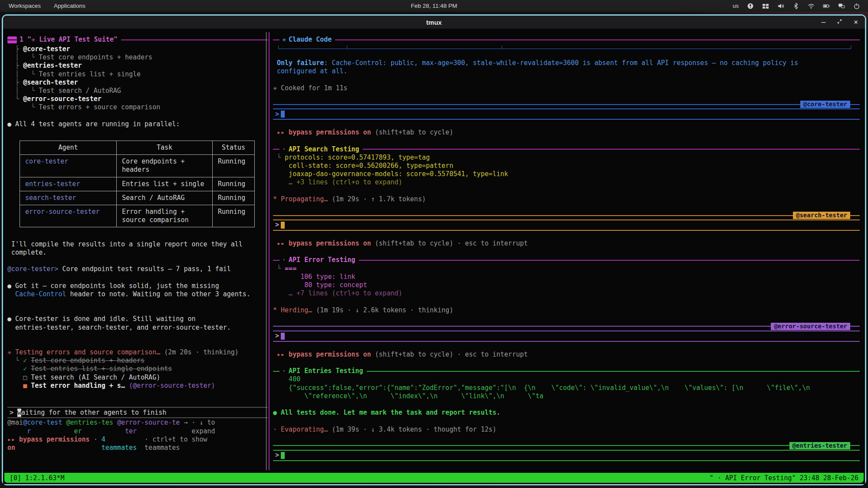 The height and width of the screenshot is (488, 868). I want to click on terminal-line: joaxap-dao-governance-models: score=0.55…, so click(566, 174).